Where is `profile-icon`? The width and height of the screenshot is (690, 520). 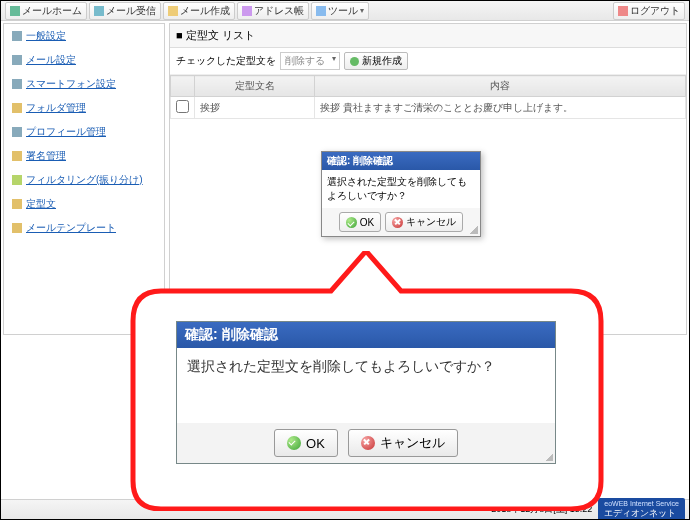 profile-icon is located at coordinates (17, 132).